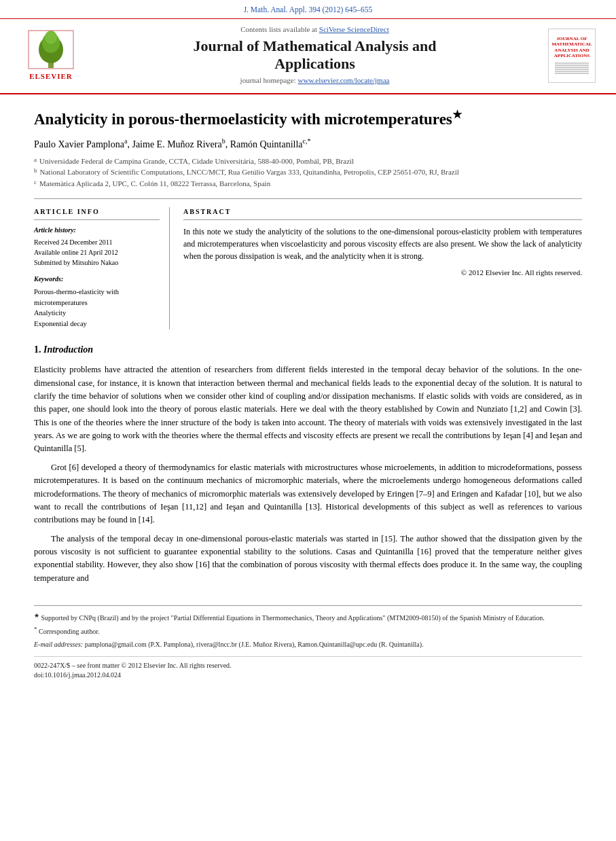 The image size is (616, 841). I want to click on journal-header-center: Contents lists available at SciVerse Sci…, so click(315, 56).